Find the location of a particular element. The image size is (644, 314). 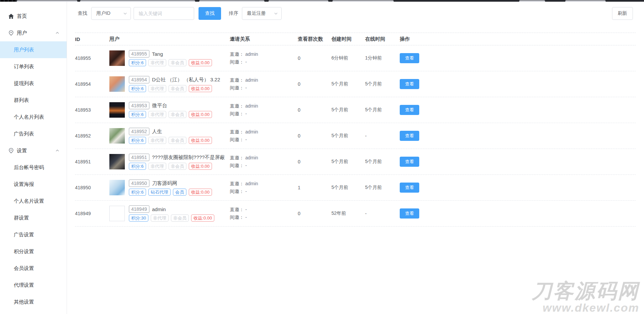

sidebar-item-order-list: 订单列表 is located at coordinates (33, 67).